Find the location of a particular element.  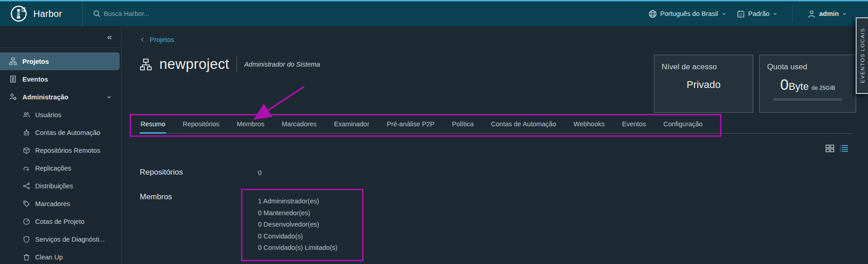

tab-contas-de-automacao: Contas de Automação is located at coordinates (523, 124).